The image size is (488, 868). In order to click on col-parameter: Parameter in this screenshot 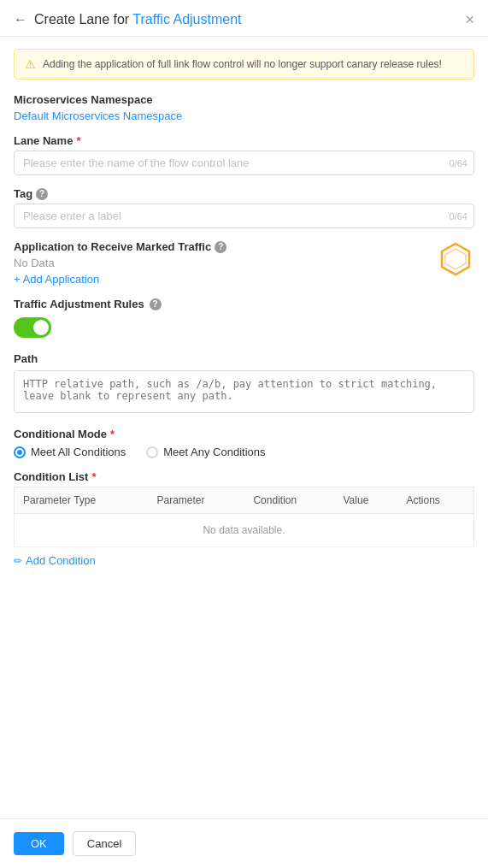, I will do `click(197, 501)`.